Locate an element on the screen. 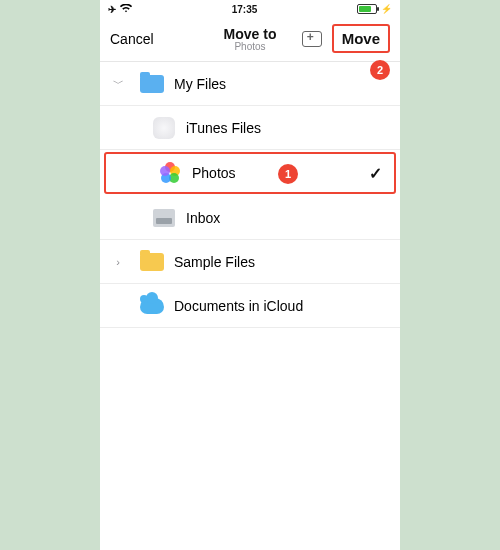  annotation-step-1: 1 is located at coordinates (288, 174).